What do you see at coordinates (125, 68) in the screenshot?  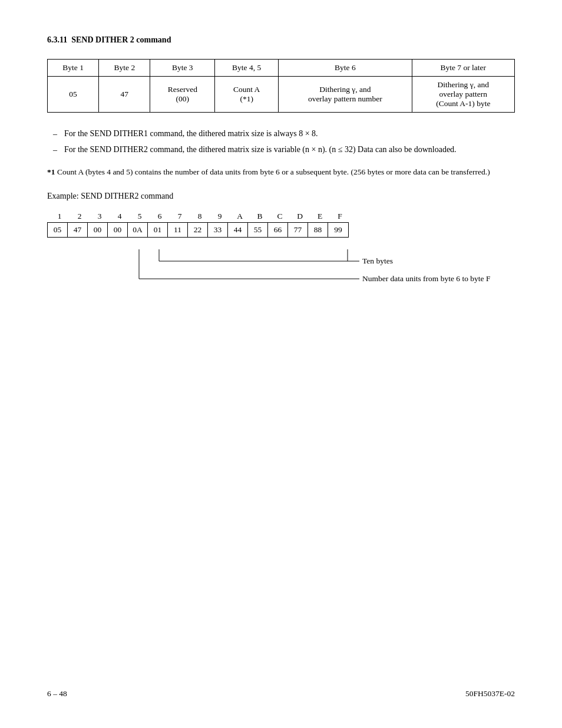 I see `table-header-cell: Byte 2` at bounding box center [125, 68].